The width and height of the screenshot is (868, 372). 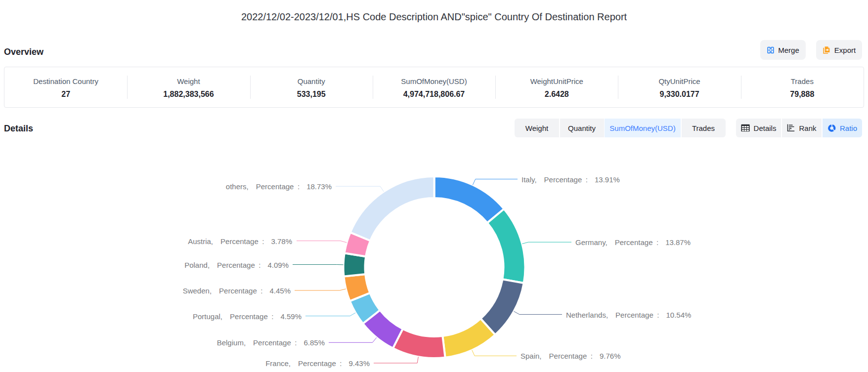 What do you see at coordinates (237, 290) in the screenshot?
I see `svg-text: Sweden,Percentage:4.45%` at bounding box center [237, 290].